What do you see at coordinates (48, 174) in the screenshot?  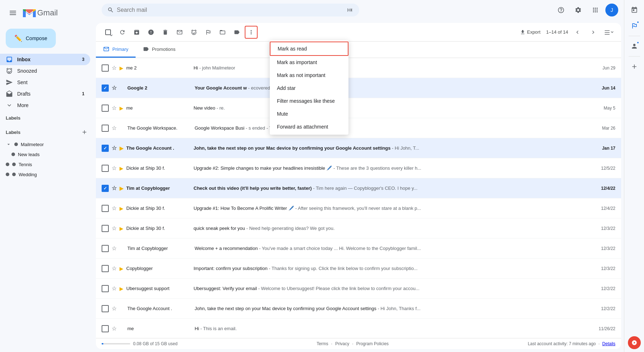 I see `label-item-wedding: Wedding` at bounding box center [48, 174].